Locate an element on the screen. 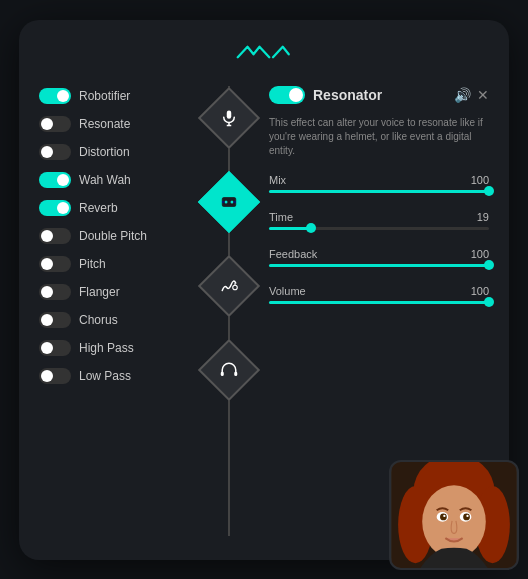 Image resolution: width=528 pixels, height=579 pixels. camera-preview is located at coordinates (454, 515).